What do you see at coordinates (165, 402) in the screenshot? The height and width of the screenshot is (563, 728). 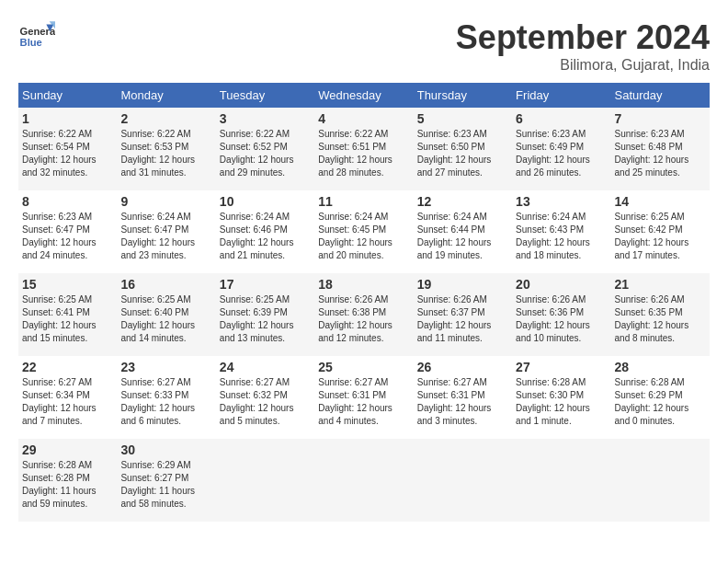 I see `day-info: Sunrise: 6:27 AMSunset: 6:33 PMDaylight:…` at bounding box center [165, 402].